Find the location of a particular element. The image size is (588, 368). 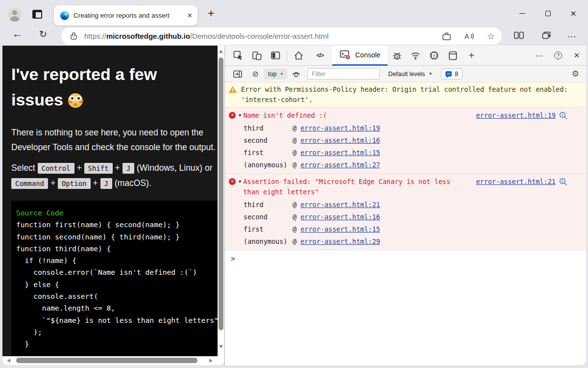

stack-source-link: error-assert.html:21 is located at coordinates (340, 205).